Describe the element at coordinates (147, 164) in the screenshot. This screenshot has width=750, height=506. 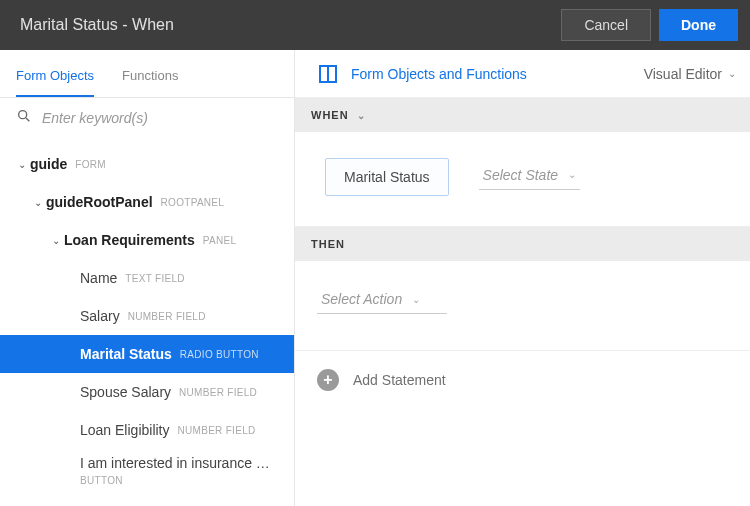
I see `tree-node-guide: ⌄ guide FORM` at that location.